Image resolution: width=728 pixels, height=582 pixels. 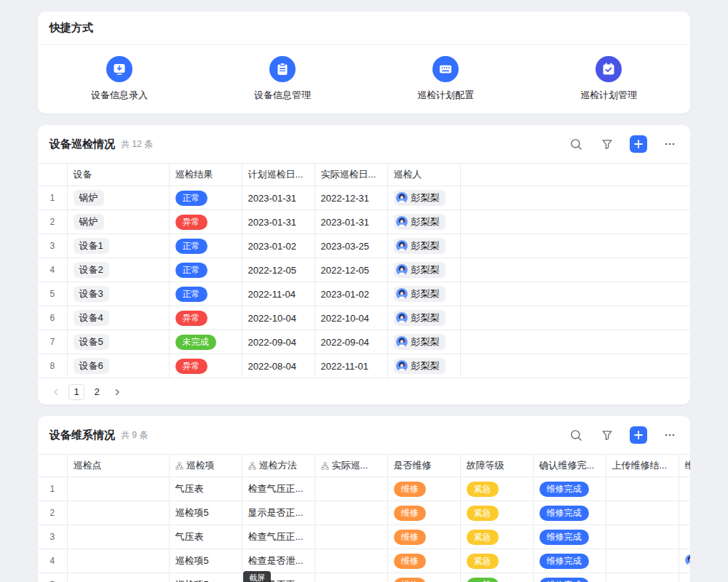 I want to click on method-cell: 检查是否泄..., so click(x=278, y=562).